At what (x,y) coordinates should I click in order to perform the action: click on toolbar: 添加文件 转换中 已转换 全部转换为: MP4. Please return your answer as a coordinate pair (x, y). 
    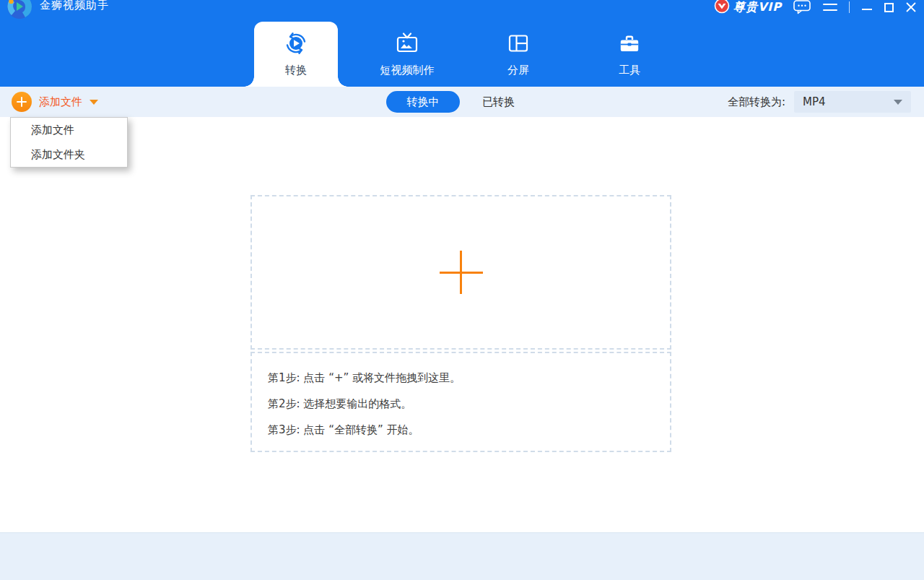
    Looking at the image, I should click on (462, 102).